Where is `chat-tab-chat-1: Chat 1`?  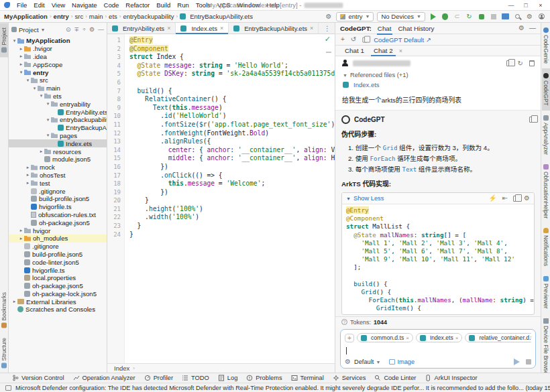 chat-tab-chat-1: Chat 1 is located at coordinates (354, 51).